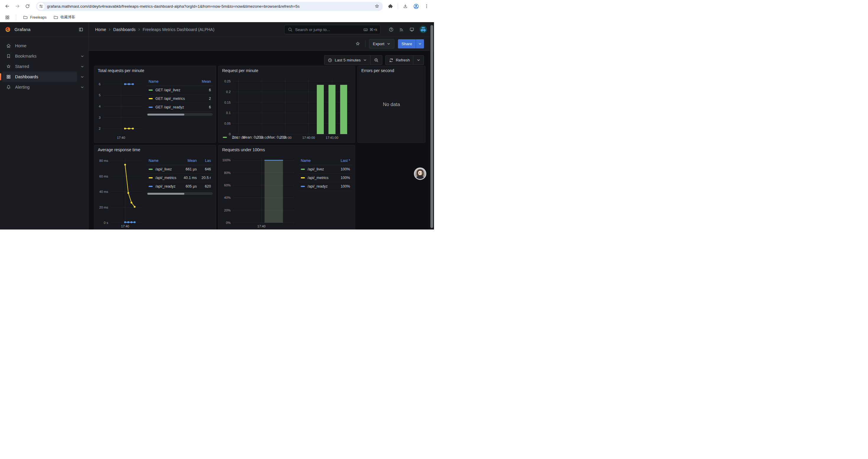 The width and height of the screenshot is (868, 459). I want to click on legend-row: /api/_metrics100%, so click(326, 178).